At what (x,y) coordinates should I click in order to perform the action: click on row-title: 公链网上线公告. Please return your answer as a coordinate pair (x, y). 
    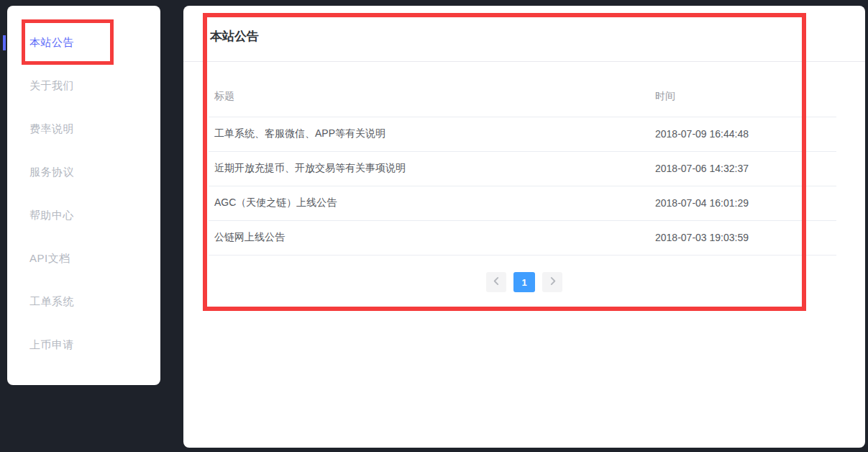
    Looking at the image, I should click on (429, 238).